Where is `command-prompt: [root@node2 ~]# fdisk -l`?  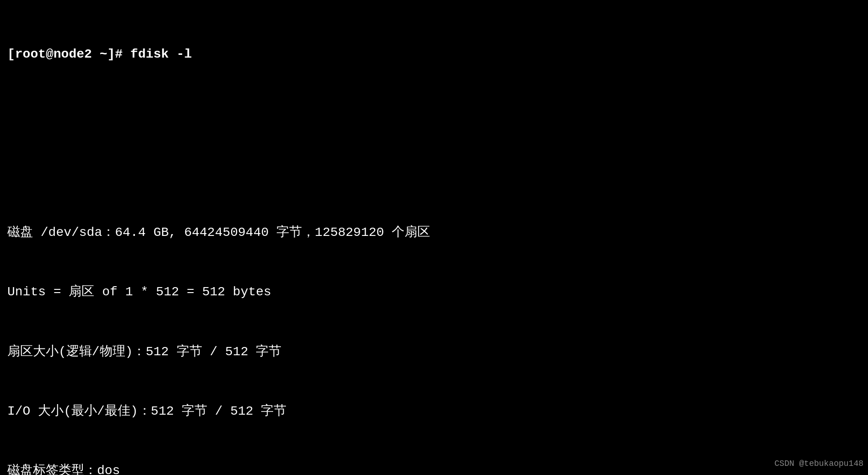 command-prompt: [root@node2 ~]# fdisk -l is located at coordinates (434, 54).